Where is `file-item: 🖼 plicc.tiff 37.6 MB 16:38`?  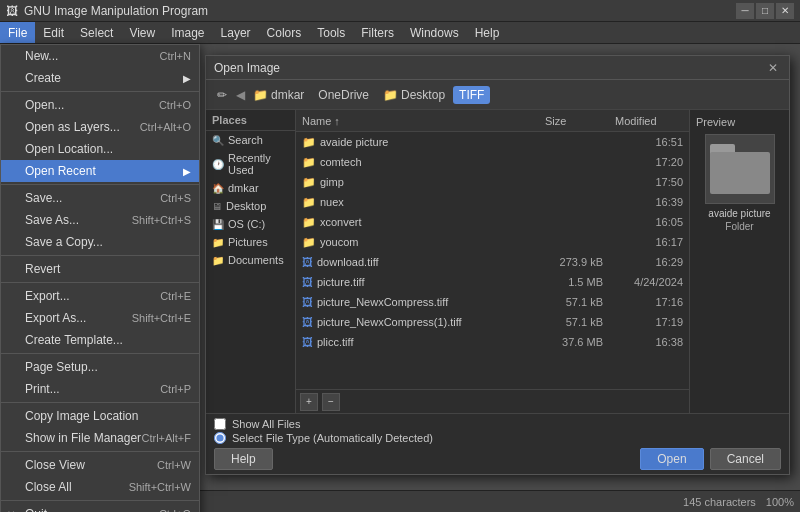
file-item: 🖼 plicc.tiff 37.6 MB 16:38 is located at coordinates (492, 342).